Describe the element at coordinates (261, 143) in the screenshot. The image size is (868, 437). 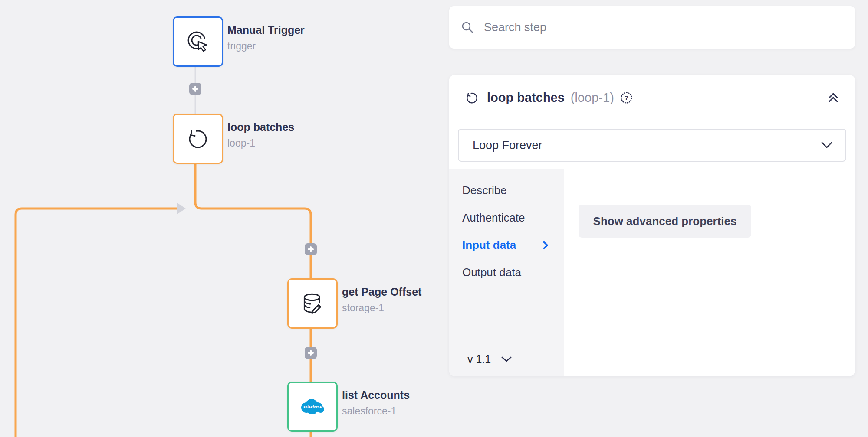
I see `node-subtitle: loop-1` at that location.